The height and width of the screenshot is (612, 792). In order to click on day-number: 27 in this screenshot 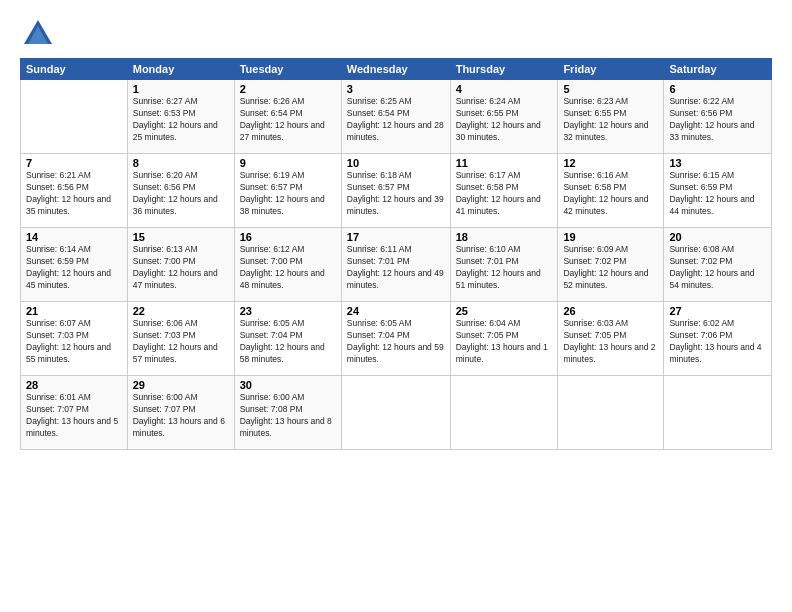, I will do `click(718, 311)`.